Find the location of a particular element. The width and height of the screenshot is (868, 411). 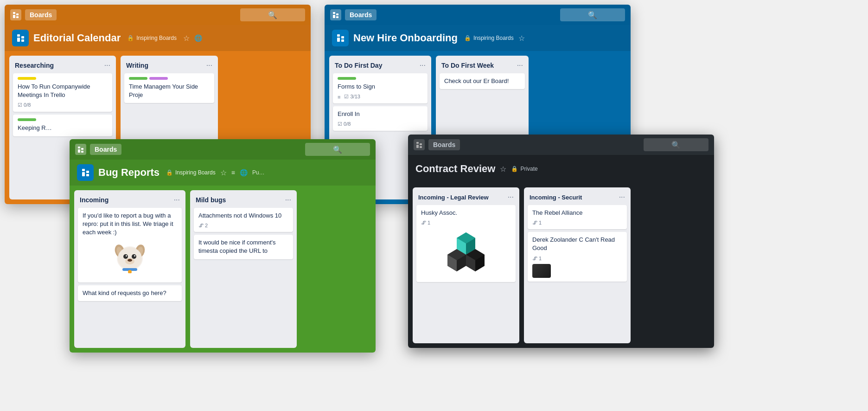

board-workspace-editorial: Inspiring Boards is located at coordinates (157, 38).